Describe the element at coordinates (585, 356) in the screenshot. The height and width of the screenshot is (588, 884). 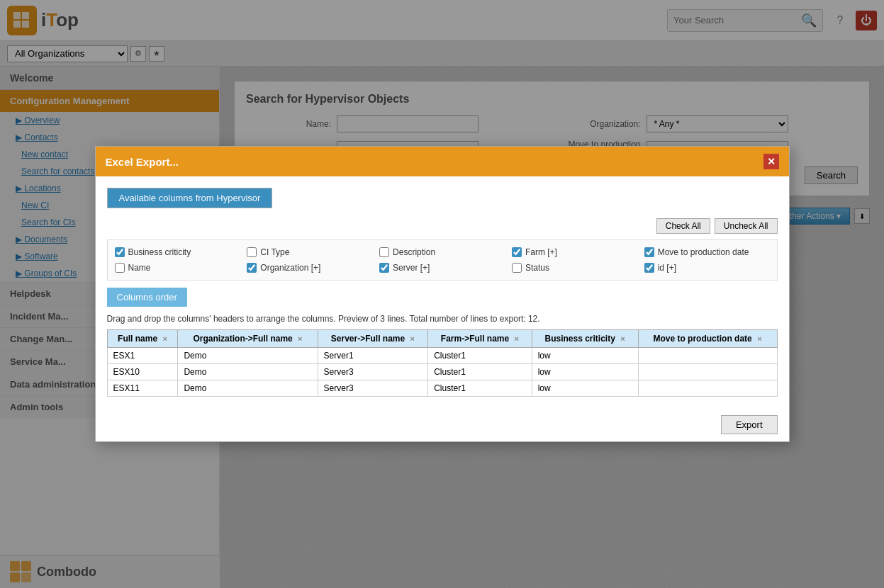
I see `cell-esx1-business: low` at that location.